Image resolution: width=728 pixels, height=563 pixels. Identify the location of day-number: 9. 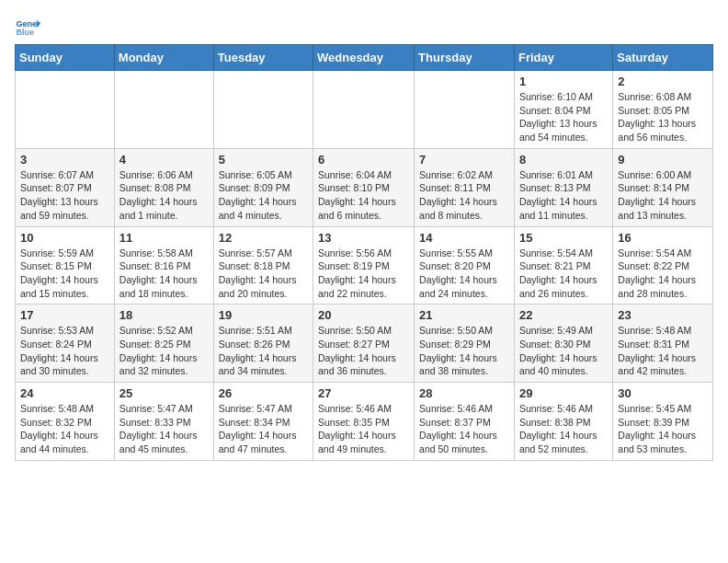
(663, 160).